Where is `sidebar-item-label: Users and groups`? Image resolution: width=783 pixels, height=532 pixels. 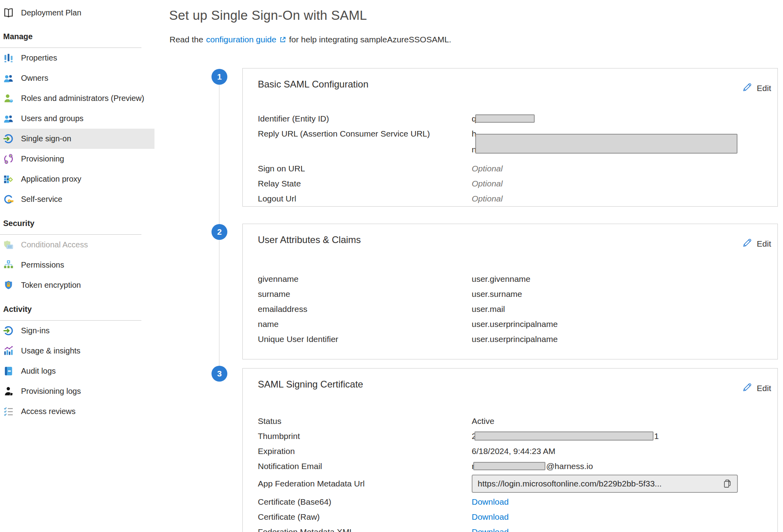 sidebar-item-label: Users and groups is located at coordinates (52, 119).